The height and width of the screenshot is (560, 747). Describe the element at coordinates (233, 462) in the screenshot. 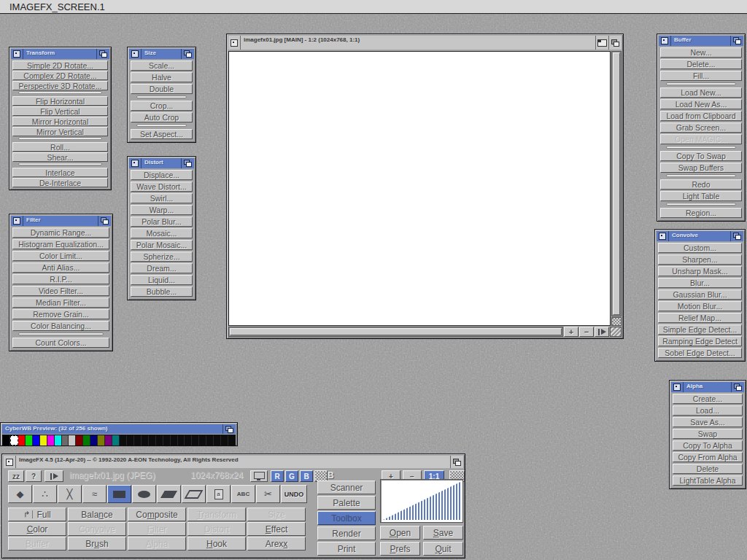

I see `toolbox-titlebar: ImageFX 4.5 (12-Apr-20) -- © 1992-2020 A…` at that location.